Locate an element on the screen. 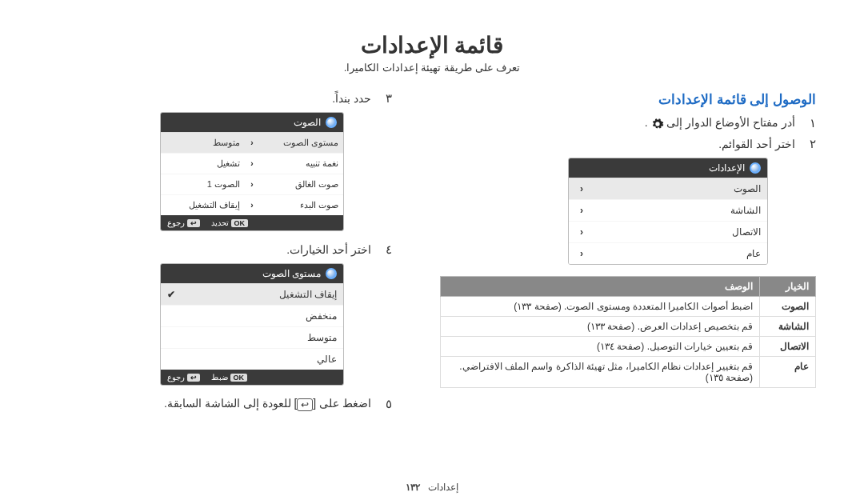 The width and height of the screenshot is (864, 504). row-label: صوت الغالق is located at coordinates (301, 184).